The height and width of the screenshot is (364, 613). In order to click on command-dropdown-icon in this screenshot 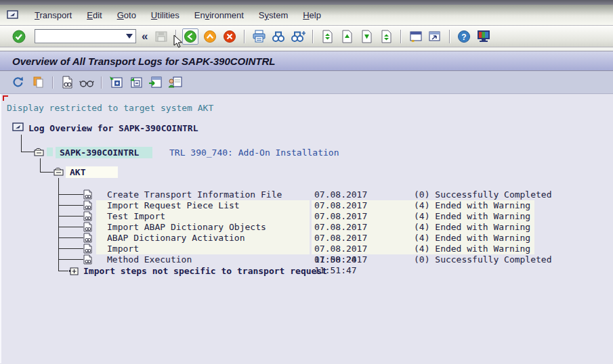, I will do `click(129, 37)`.